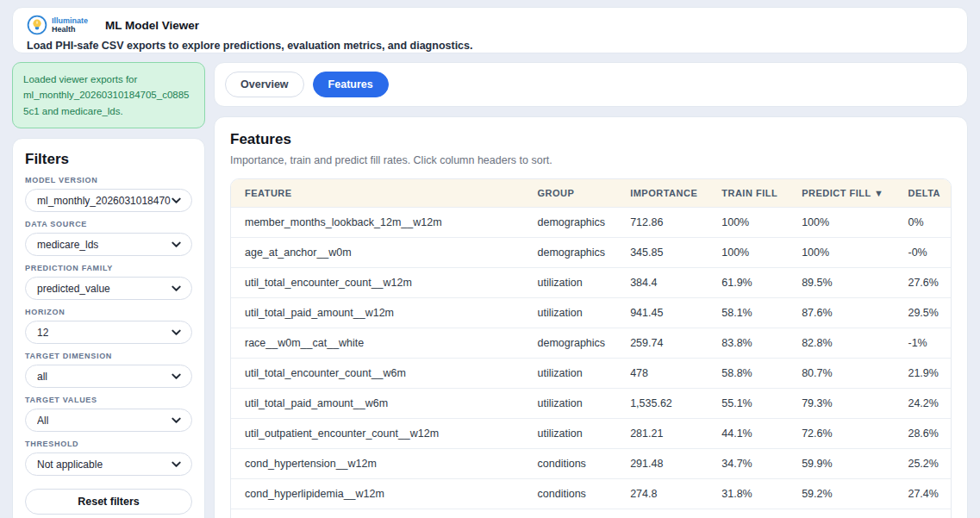  What do you see at coordinates (841, 312) in the screenshot?
I see `cell-predict-fill: 87.6%` at bounding box center [841, 312].